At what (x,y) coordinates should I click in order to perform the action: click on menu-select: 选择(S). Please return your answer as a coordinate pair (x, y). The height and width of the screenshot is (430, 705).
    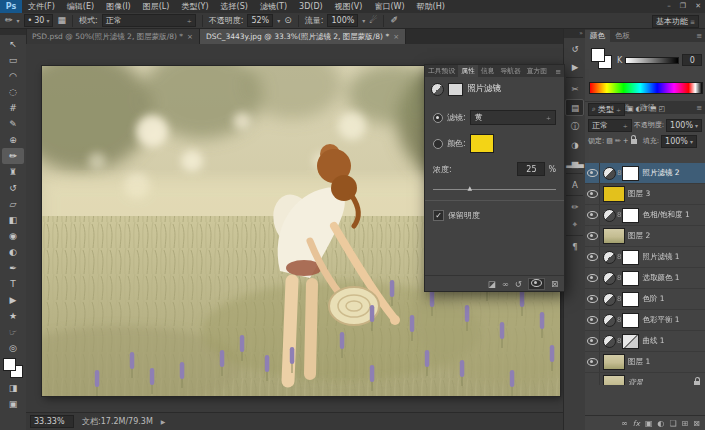
    Looking at the image, I should click on (234, 6).